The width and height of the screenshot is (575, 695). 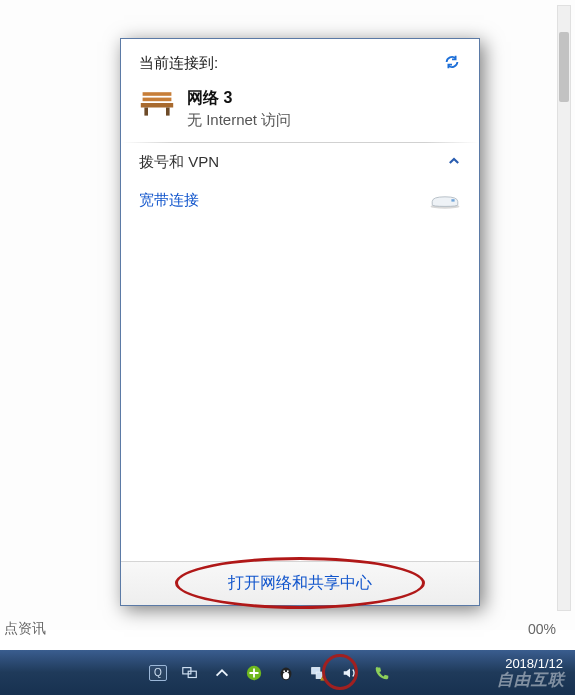 I want to click on dialup-vpn-label: 拨号和 VPN, so click(x=179, y=162).